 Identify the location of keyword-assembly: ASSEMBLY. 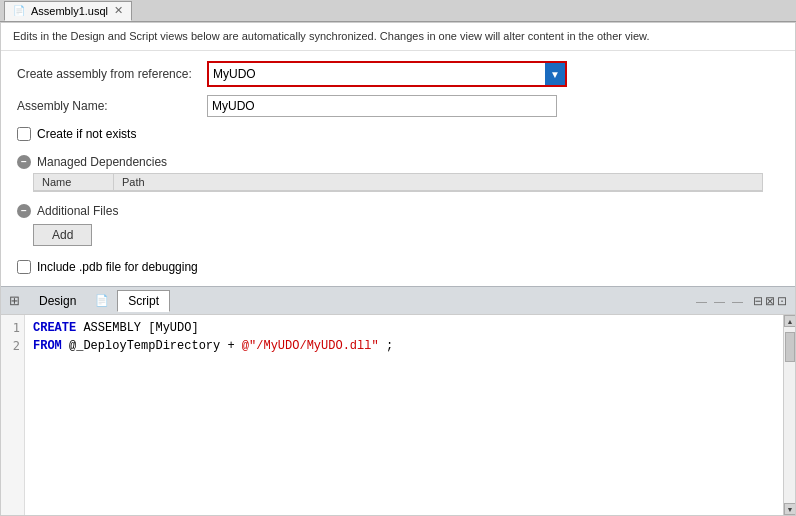
(116, 328).